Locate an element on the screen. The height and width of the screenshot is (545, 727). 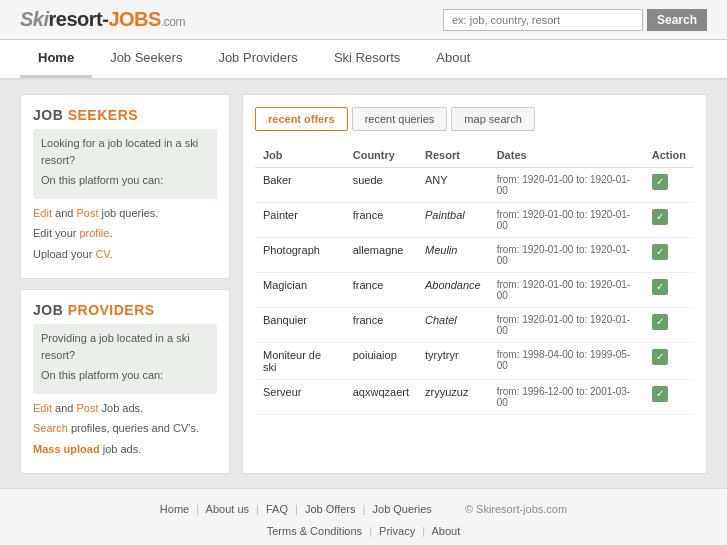
footer-terms: Terms & Conditions is located at coordinates (314, 531).